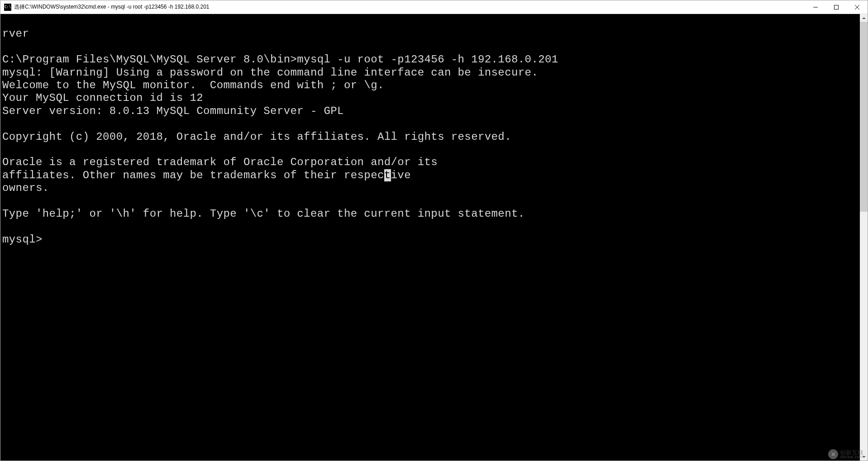 The height and width of the screenshot is (461, 868). What do you see at coordinates (173, 111) in the screenshot?
I see `terminal-line: Server version: 8.0.13 MySQL Community S…` at bounding box center [173, 111].